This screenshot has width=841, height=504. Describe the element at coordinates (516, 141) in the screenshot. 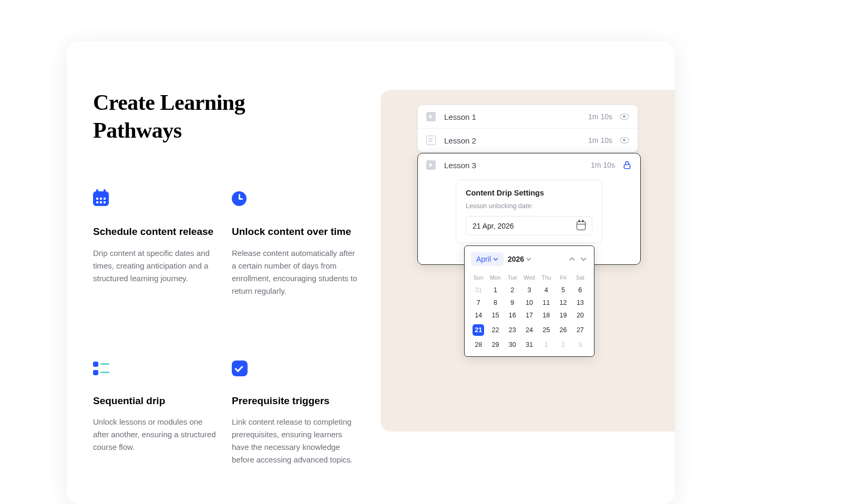

I see `lesson-name: Lesson 2` at that location.